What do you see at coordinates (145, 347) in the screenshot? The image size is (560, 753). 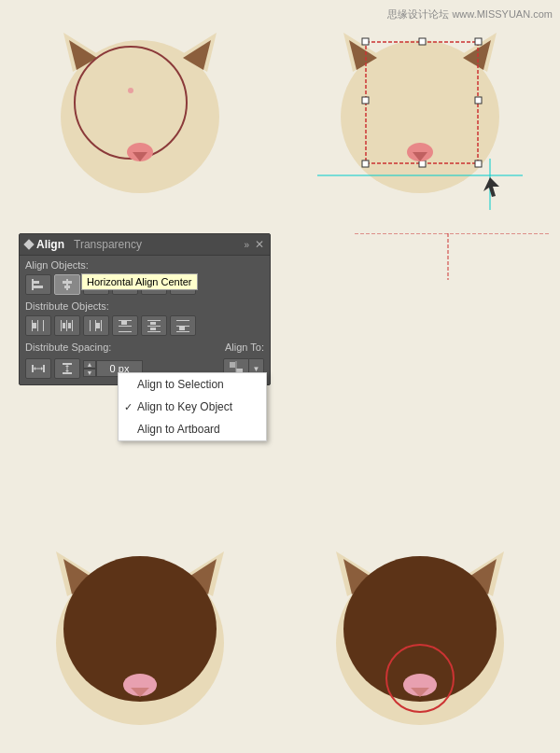 I see `spacing-section: Distribute Spacing: Align To:` at bounding box center [145, 347].